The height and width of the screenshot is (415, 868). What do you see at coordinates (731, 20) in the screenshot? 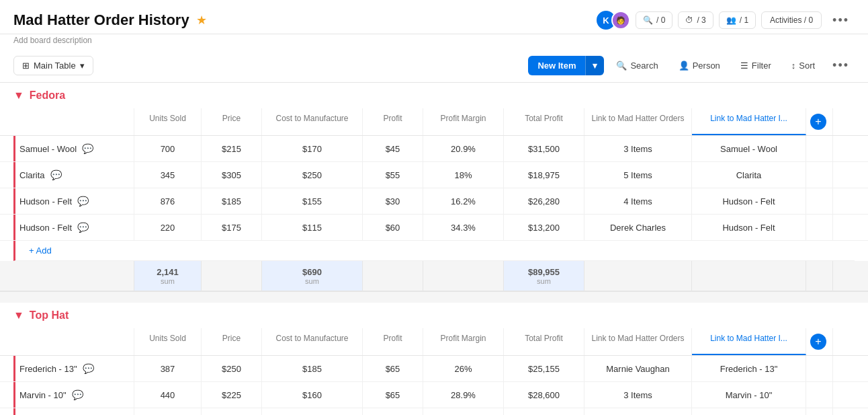
I see `invite-icon: 👥` at bounding box center [731, 20].